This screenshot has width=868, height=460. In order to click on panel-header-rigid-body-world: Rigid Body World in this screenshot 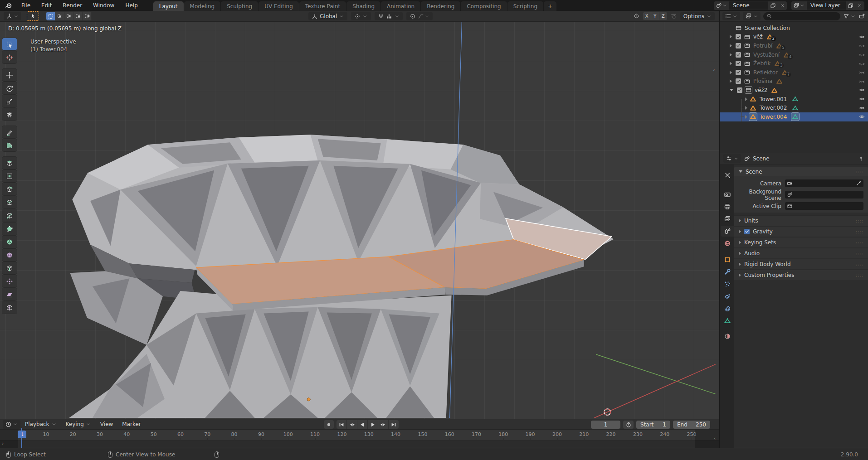, I will do `click(801, 264)`.